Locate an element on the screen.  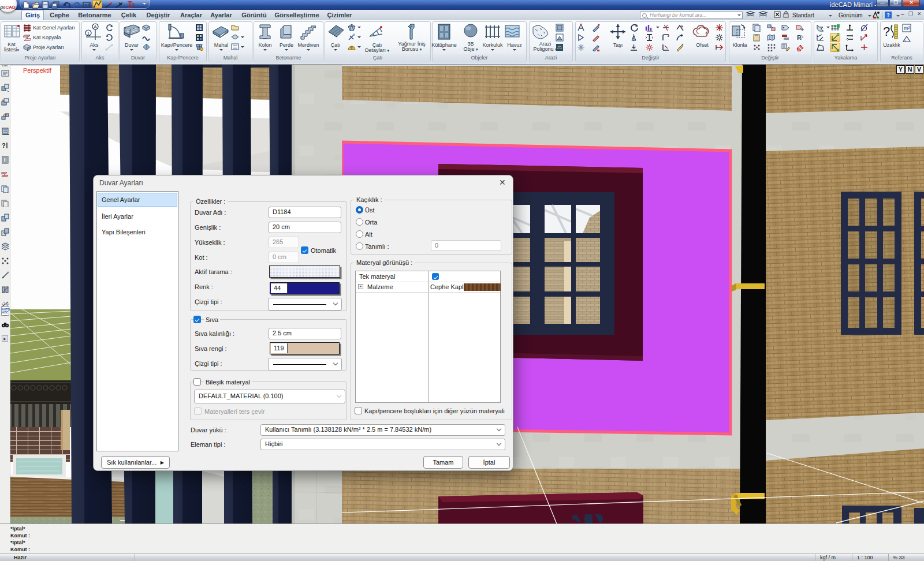
svg-text: R is located at coordinates (799, 38).